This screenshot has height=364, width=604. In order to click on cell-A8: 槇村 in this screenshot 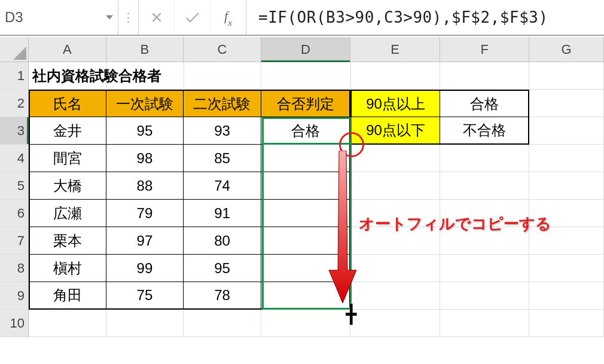, I will do `click(68, 268)`.